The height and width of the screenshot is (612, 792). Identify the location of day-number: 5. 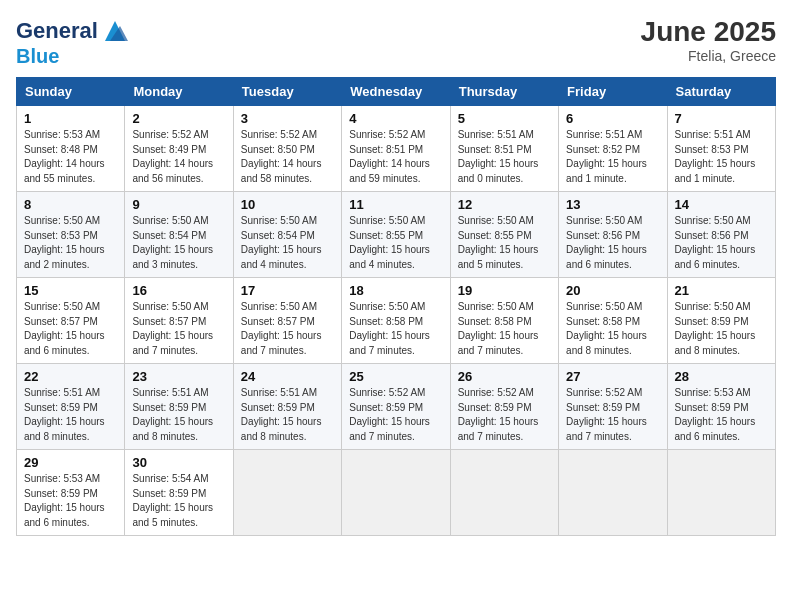
(504, 118).